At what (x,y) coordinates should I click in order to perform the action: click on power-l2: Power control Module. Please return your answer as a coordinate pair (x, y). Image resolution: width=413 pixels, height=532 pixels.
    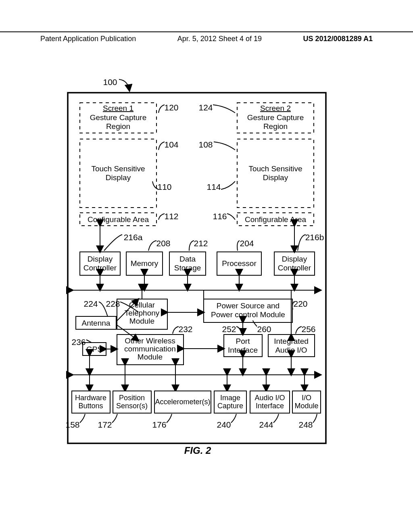
    Looking at the image, I should click on (248, 314).